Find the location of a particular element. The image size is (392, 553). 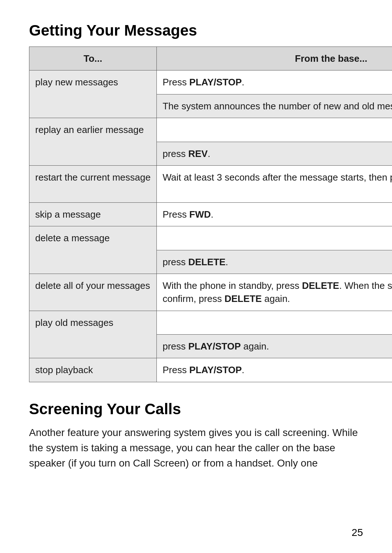

table-row: delete a message While the message is pl… is located at coordinates (211, 238).